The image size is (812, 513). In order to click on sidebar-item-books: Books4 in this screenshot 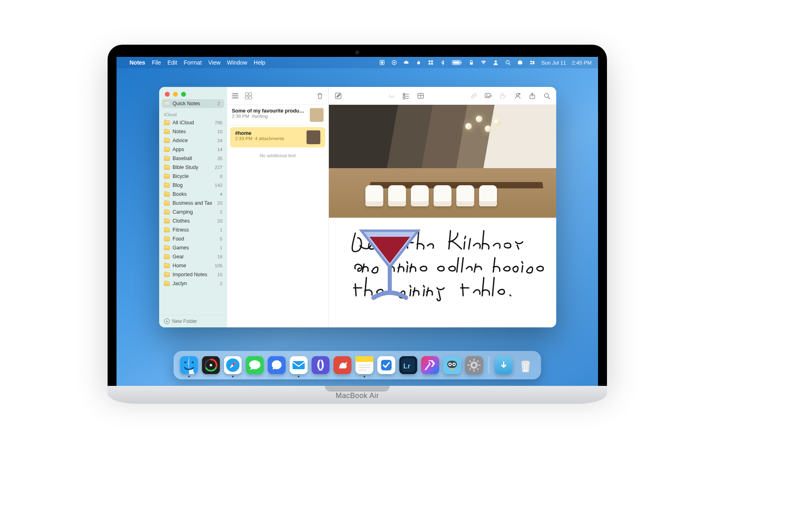, I will do `click(193, 194)`.